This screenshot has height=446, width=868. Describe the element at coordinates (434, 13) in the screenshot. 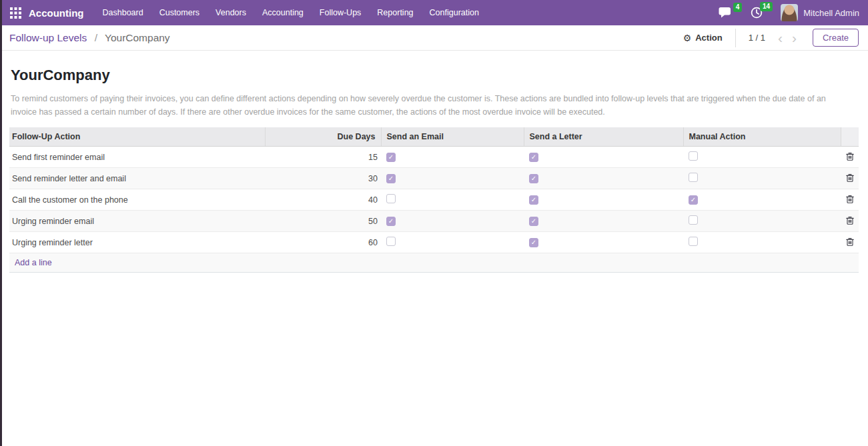

I see `top-navbar: Accounting DashboardCustomersVendorsAcco…` at that location.